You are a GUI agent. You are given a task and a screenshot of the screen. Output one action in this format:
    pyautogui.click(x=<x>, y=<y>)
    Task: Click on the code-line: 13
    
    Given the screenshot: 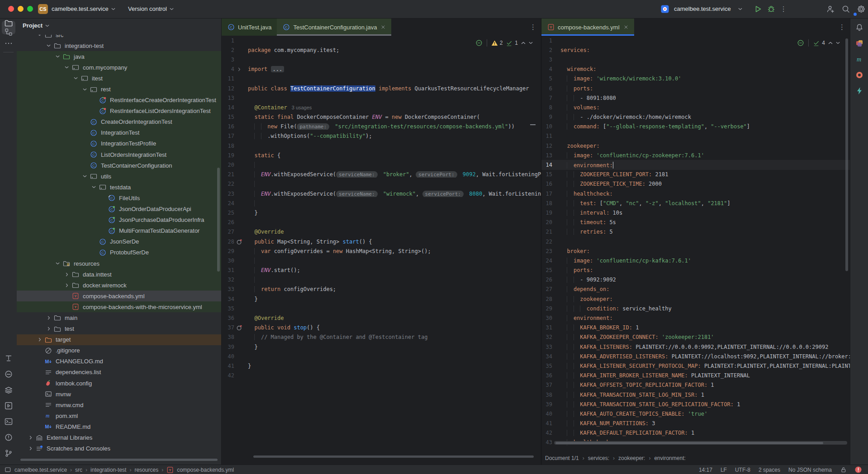 What is the action you would take?
    pyautogui.click(x=381, y=98)
    